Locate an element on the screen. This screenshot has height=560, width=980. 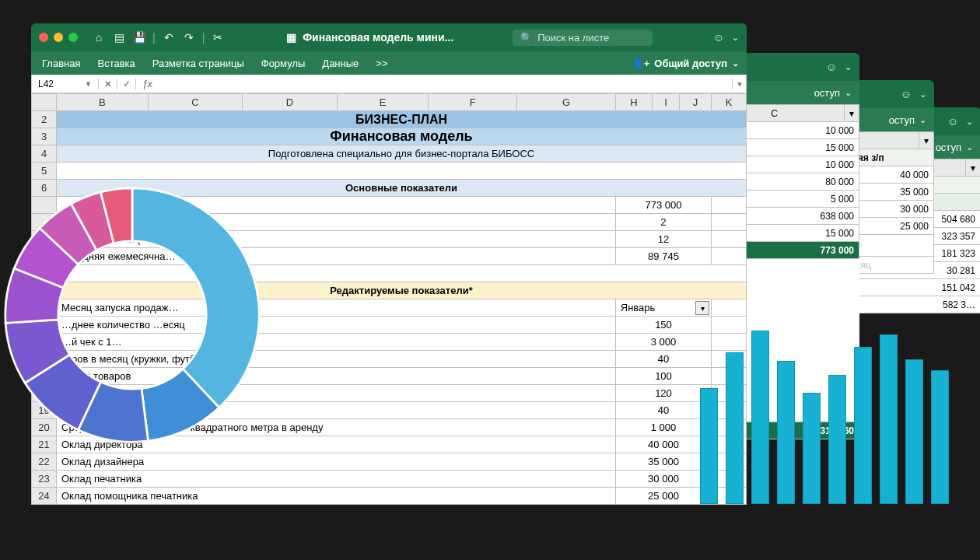
title-cell: БИЗНЕС-ПЛАН is located at coordinates (401, 120).